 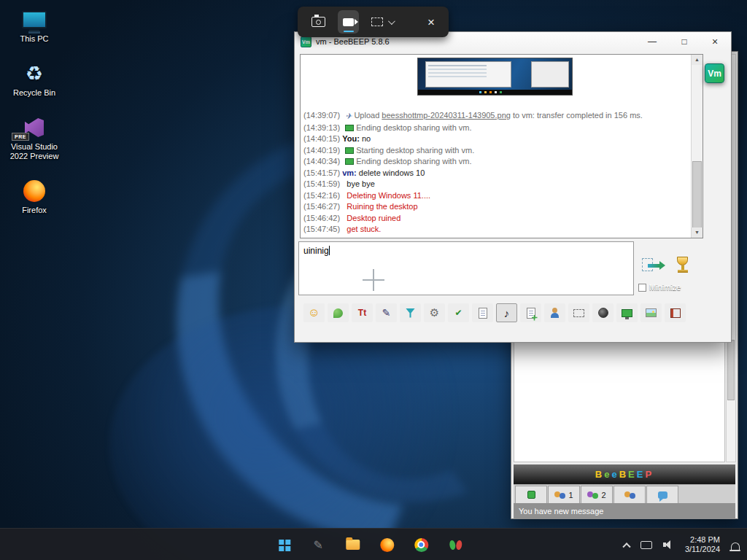 I want to click on taskbar-start-button, so click(x=284, y=545).